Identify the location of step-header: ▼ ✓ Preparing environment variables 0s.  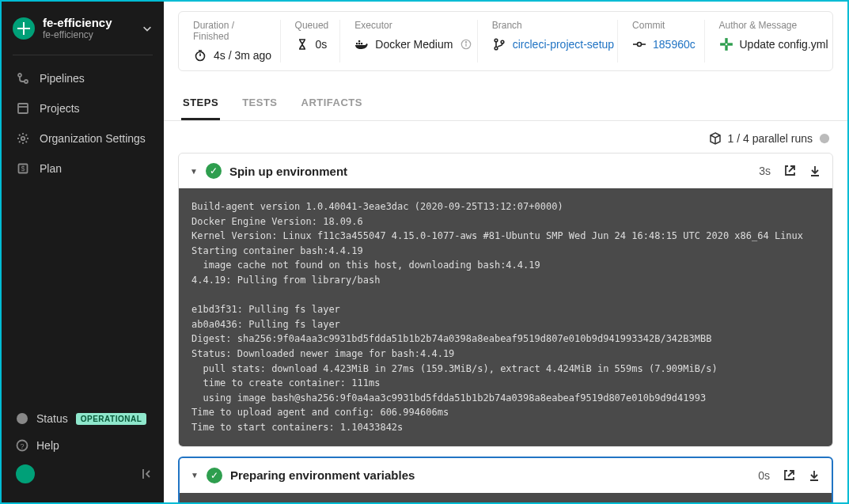
(506, 476).